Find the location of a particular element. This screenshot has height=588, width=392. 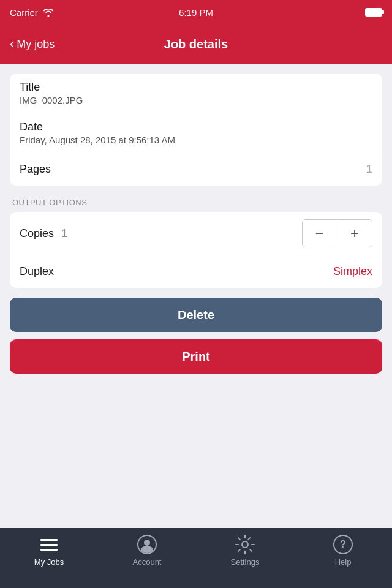

tab-bar: My Jobs Account Settings ? Help is located at coordinates (196, 558).